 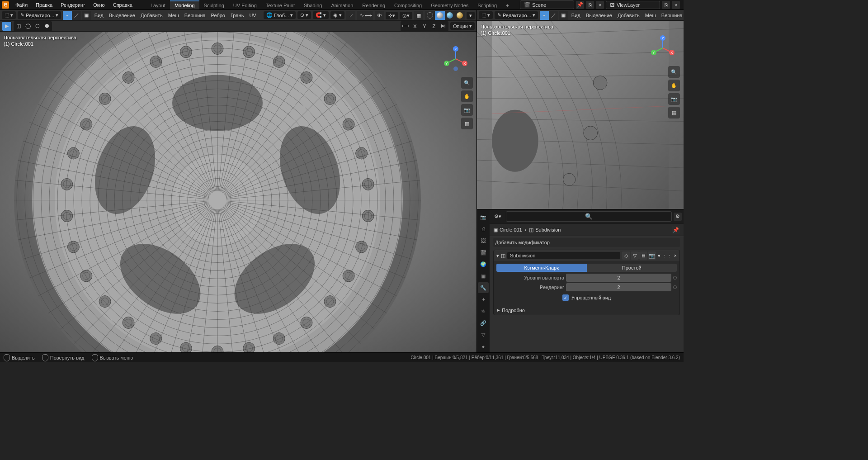 What do you see at coordinates (507, 5) in the screenshot?
I see `tab-add: +` at bounding box center [507, 5].